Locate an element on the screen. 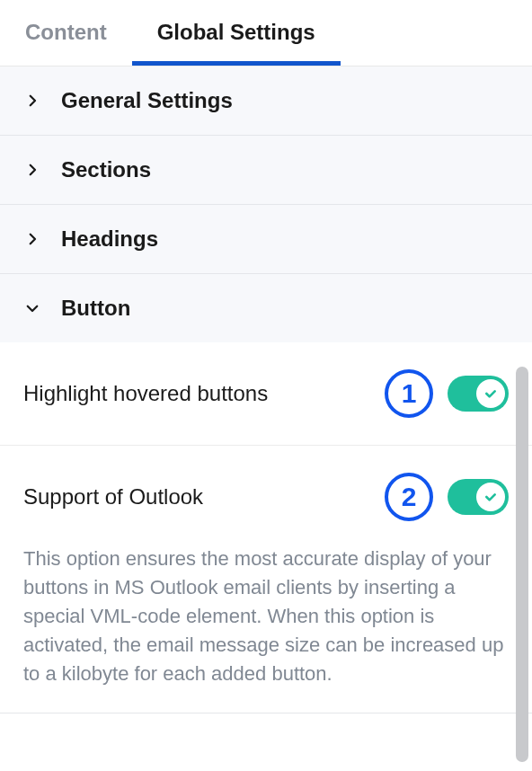 This screenshot has height=771, width=532. tab-content: Content is located at coordinates (66, 32).